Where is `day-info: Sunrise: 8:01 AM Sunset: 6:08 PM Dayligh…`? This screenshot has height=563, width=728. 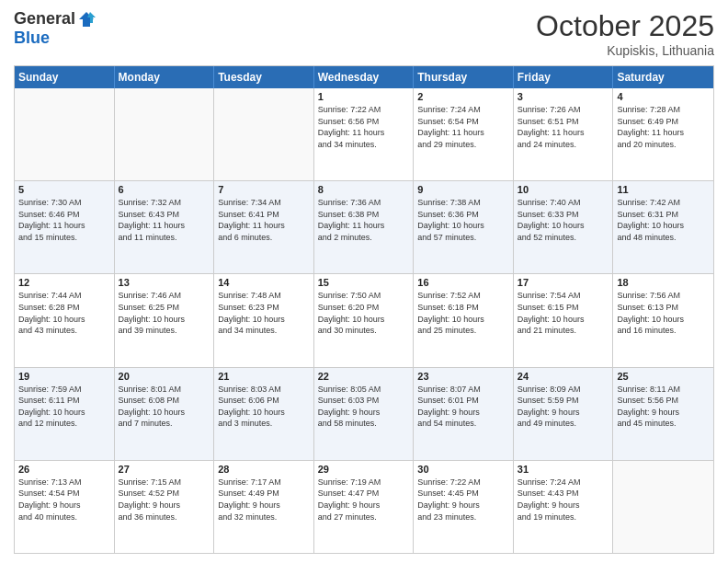
day-info: Sunrise: 8:01 AM Sunset: 6:08 PM Dayligh… is located at coordinates (165, 407).